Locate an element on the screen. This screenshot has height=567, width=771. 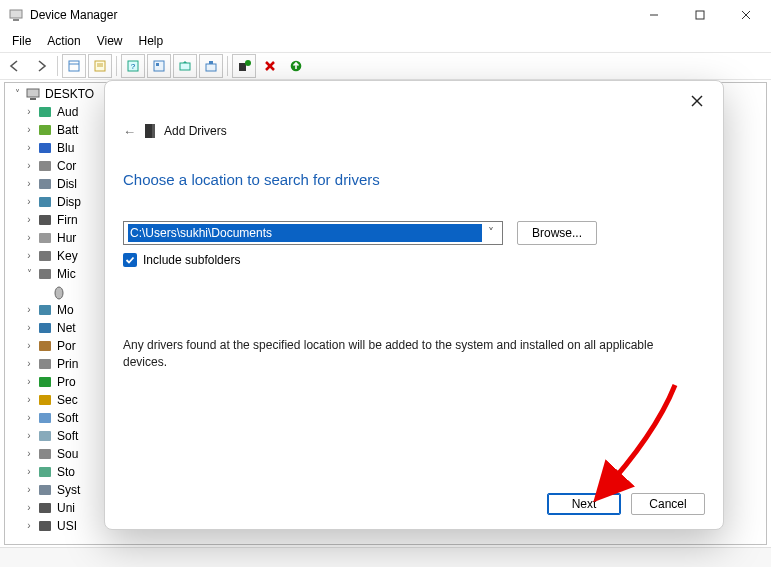
tree-item-label: Cor is located at coordinates (66, 166).